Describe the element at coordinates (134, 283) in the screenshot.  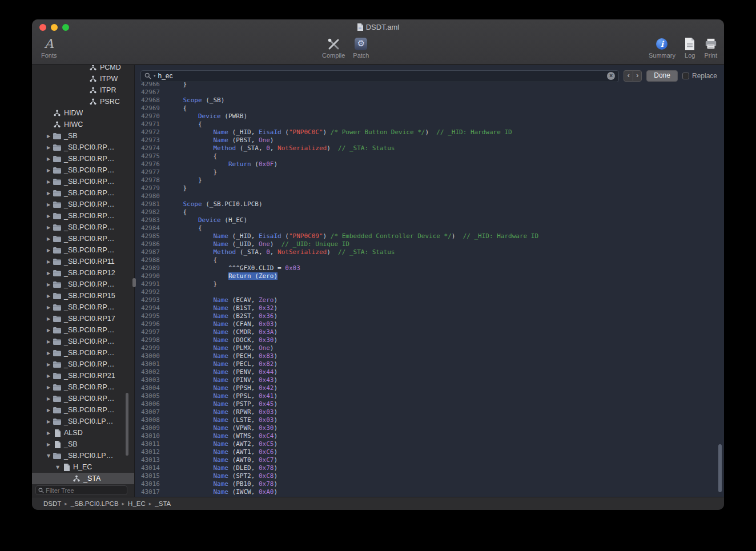
I see `pane-splitter-handle` at that location.